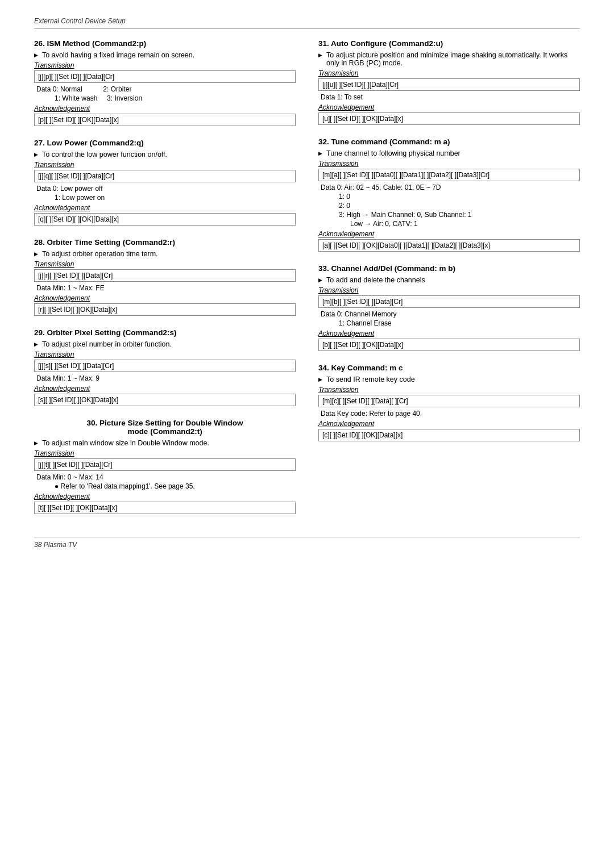 The height and width of the screenshot is (868, 614). I want to click on section-27-title: 27. Low Power (Command2:q), so click(165, 143).